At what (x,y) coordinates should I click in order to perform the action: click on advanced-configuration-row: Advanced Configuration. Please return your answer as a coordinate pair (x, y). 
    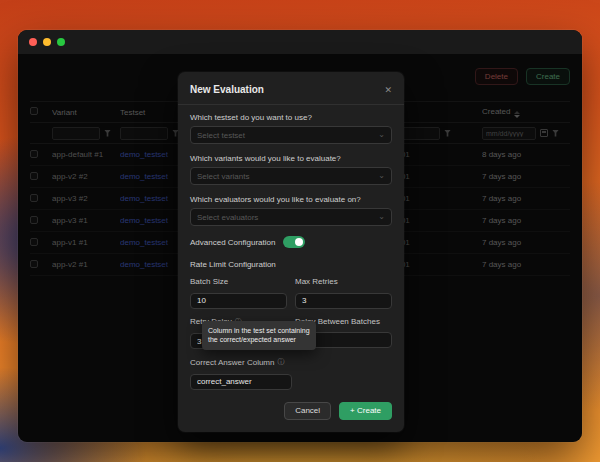
    Looking at the image, I should click on (291, 242).